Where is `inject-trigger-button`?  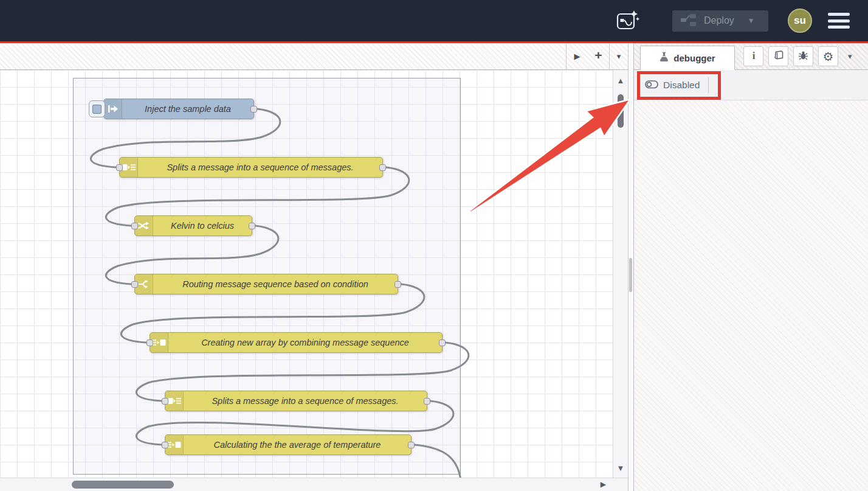 inject-trigger-button is located at coordinates (97, 109).